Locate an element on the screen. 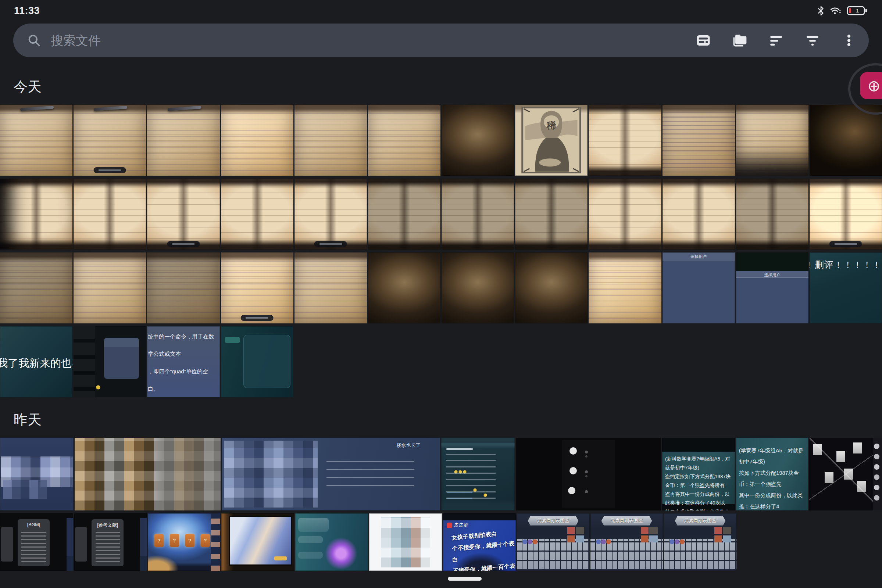  photo-thumbnail: 女孩子就别怕表白 个不接受你，就跟十个表白 不接受你，就跟一百个表白 持下去，总… is located at coordinates (479, 542).